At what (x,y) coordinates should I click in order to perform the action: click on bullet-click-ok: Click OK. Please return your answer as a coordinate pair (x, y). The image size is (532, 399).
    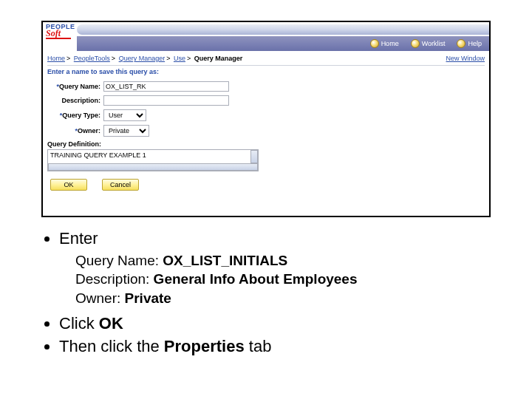
    Looking at the image, I should click on (275, 324).